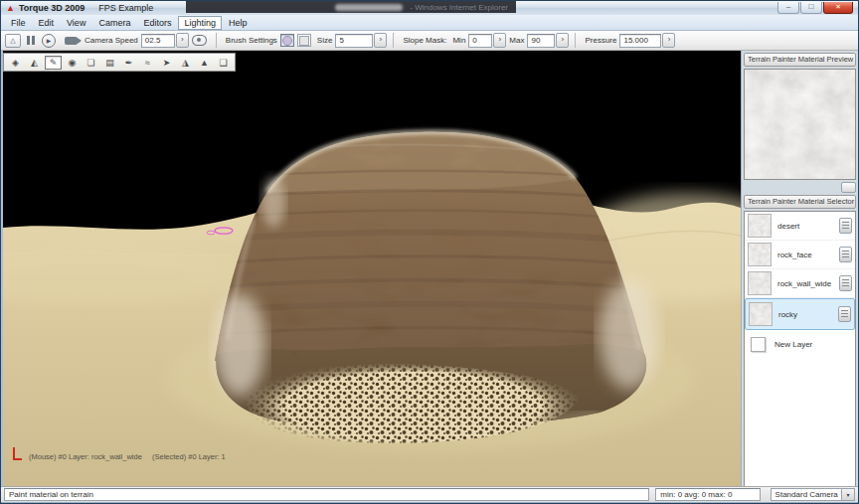  I want to click on menu-view: View, so click(76, 23).